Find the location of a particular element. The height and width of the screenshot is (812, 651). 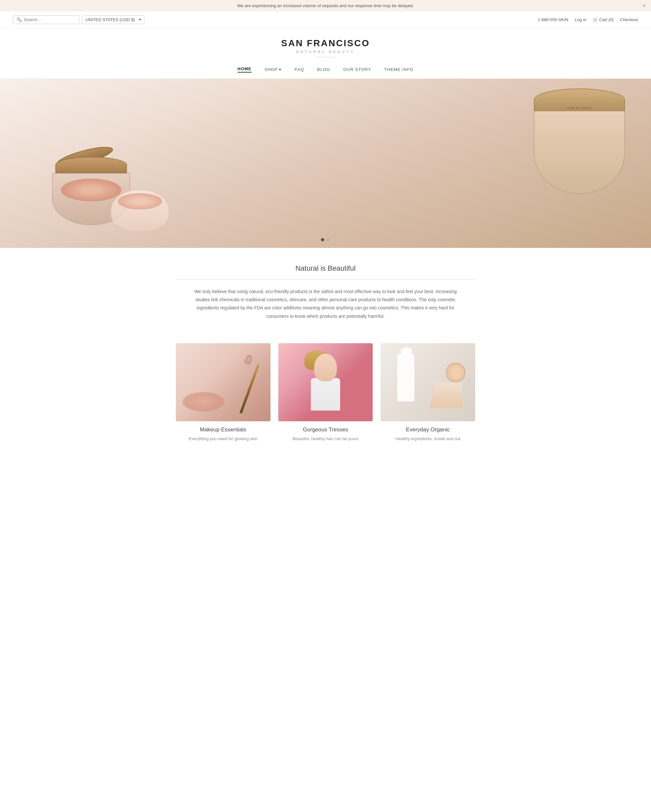

search-box: 🔍 is located at coordinates (46, 20).